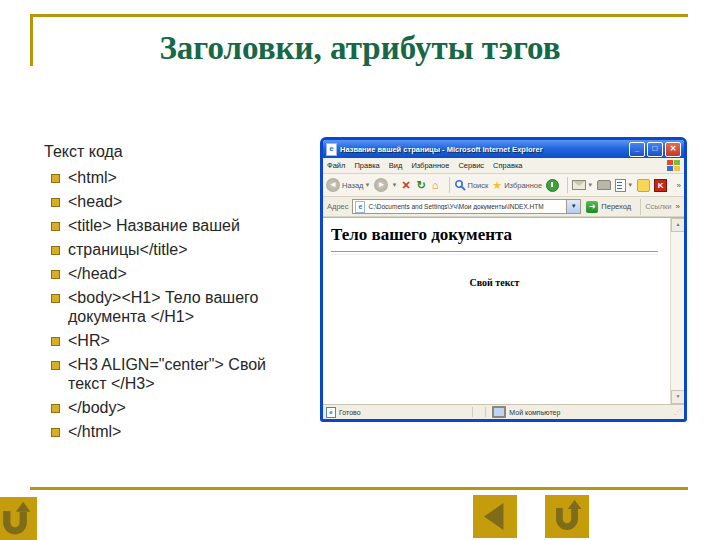 The height and width of the screenshot is (540, 720). Describe the element at coordinates (495, 516) in the screenshot. I see `back-action-button` at that location.